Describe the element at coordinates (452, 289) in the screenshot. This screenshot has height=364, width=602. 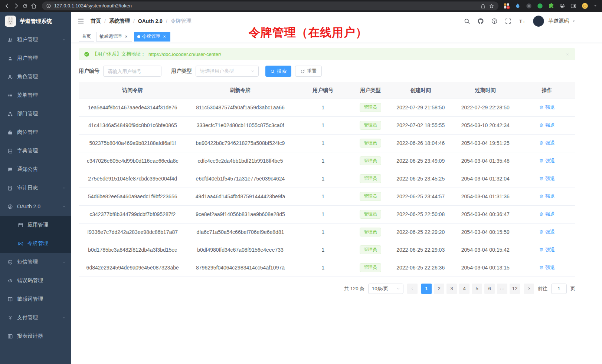
I see `page-button: 3` at that location.